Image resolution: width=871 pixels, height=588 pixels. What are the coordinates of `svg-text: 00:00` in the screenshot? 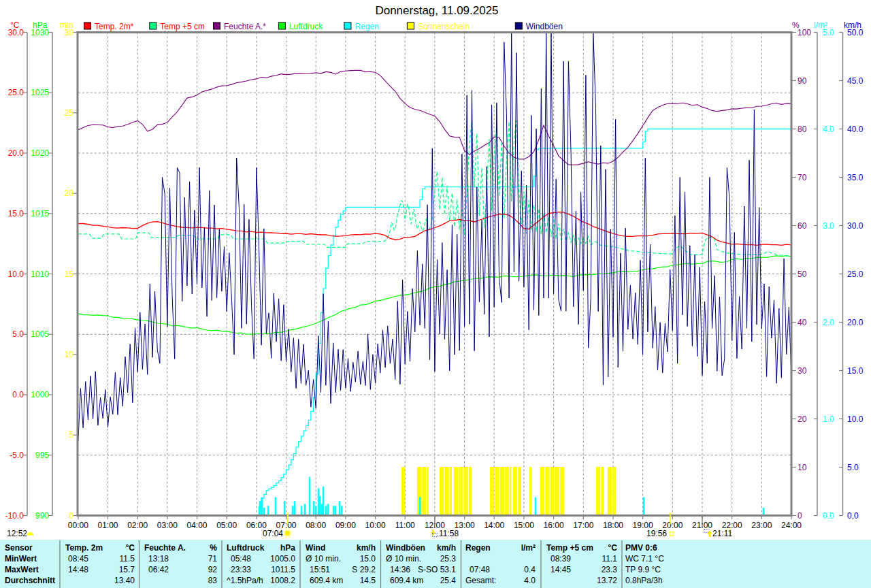 It's located at (78, 525).